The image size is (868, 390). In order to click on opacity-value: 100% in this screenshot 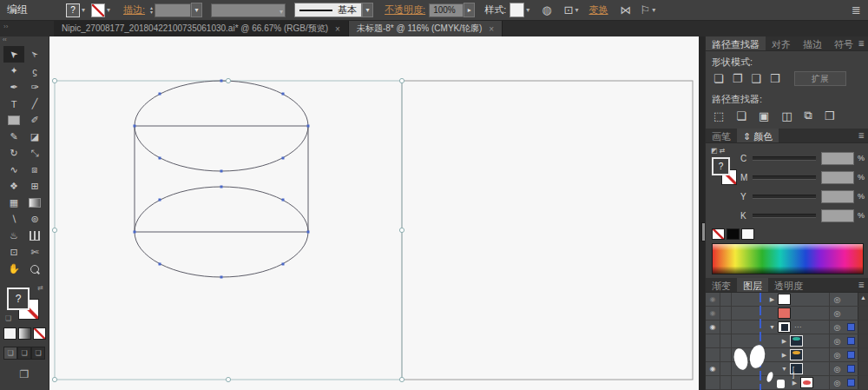, I will do `click(446, 10)`.